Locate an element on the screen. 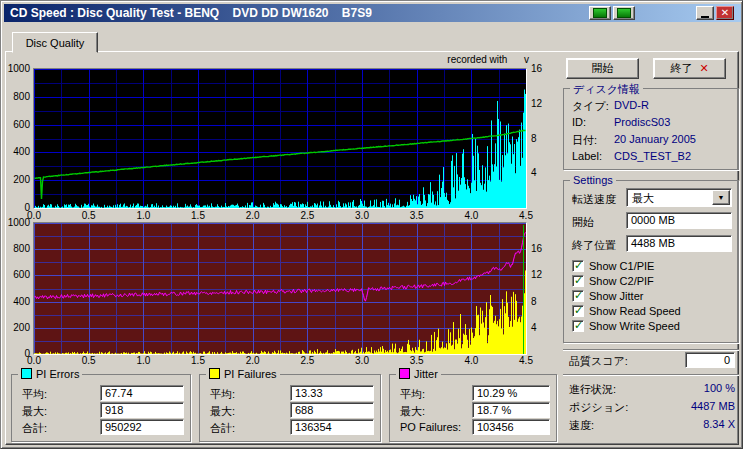 The height and width of the screenshot is (449, 743). checkbox-show-jitter-label: Show Jitter is located at coordinates (616, 296).